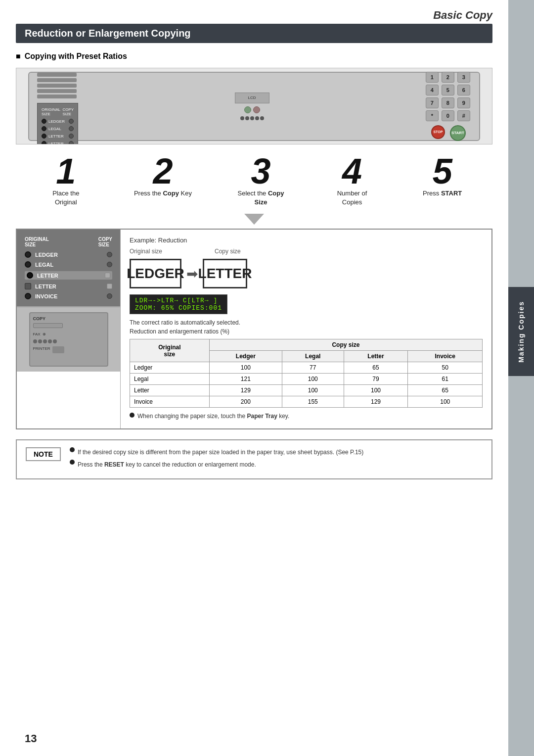 The image size is (534, 756). Describe the element at coordinates (312, 356) in the screenshot. I see `table-header-legal: Legal` at that location.